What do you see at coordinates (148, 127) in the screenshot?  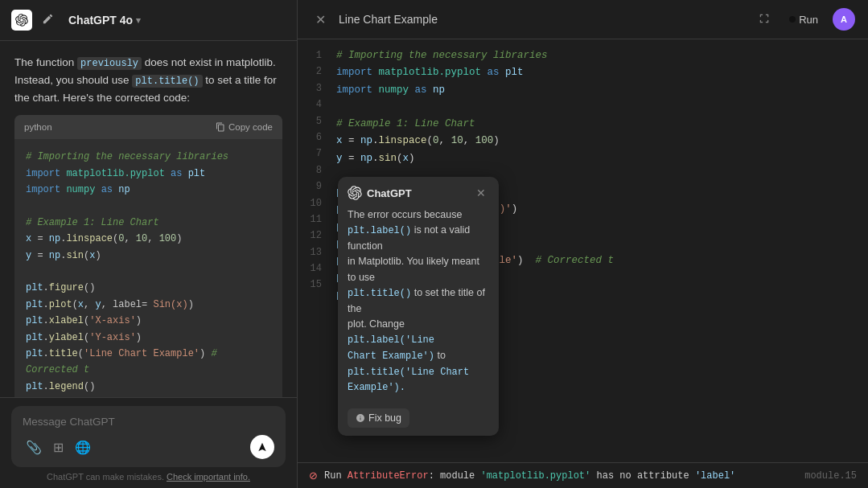 I see `code-header: python Copy code` at bounding box center [148, 127].